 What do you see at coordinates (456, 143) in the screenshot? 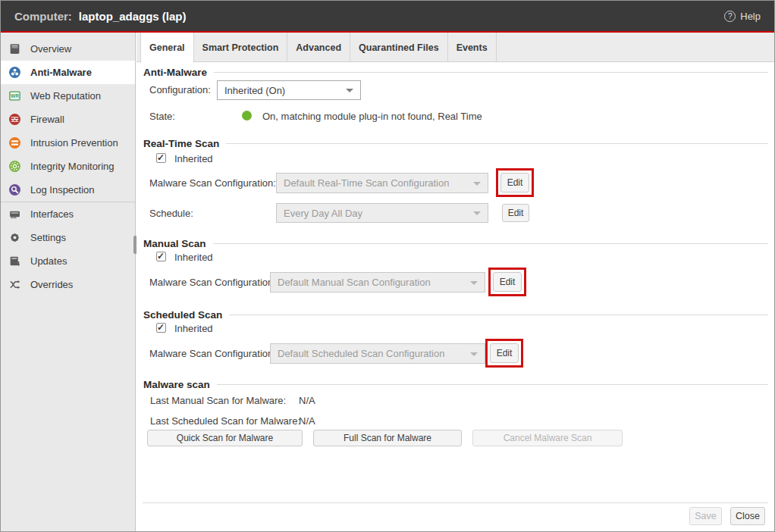
I see `section-real-time-scan-header: Real-Time Scan` at bounding box center [456, 143].